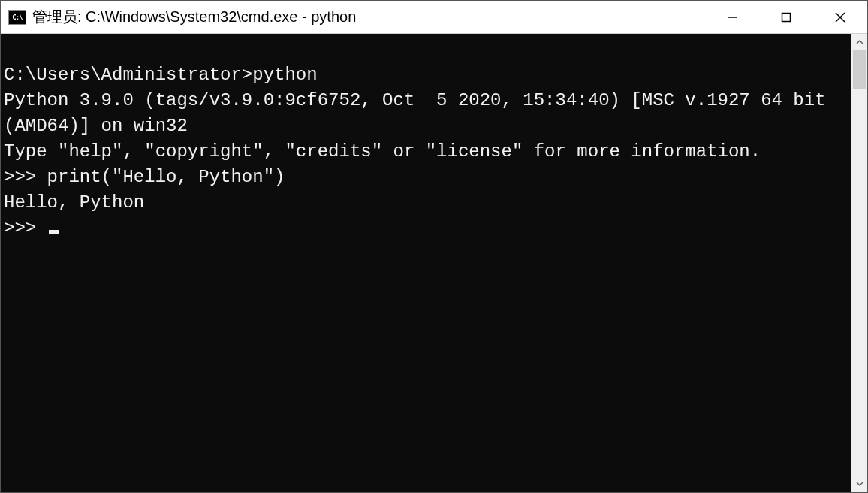  I want to click on titlebar: C:\ 管理员: C:\Windows\System32\cmd.exe - p…, so click(434, 17).